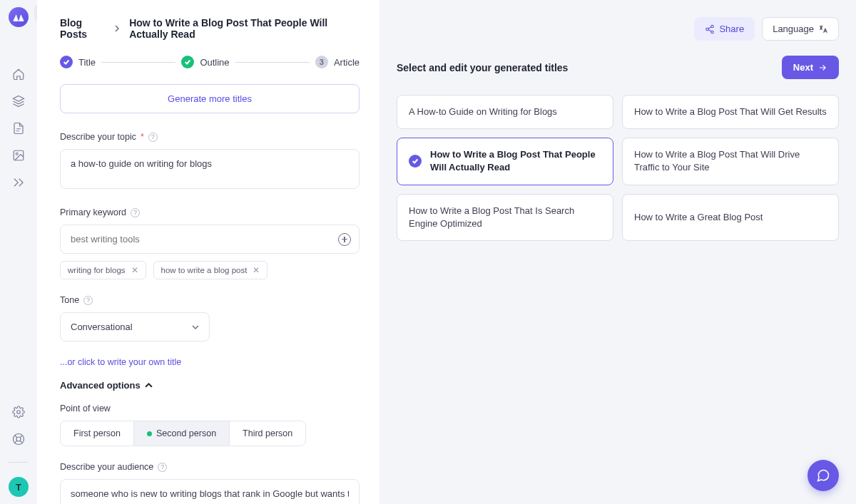  What do you see at coordinates (800, 29) in the screenshot?
I see `language-button: Language` at bounding box center [800, 29].